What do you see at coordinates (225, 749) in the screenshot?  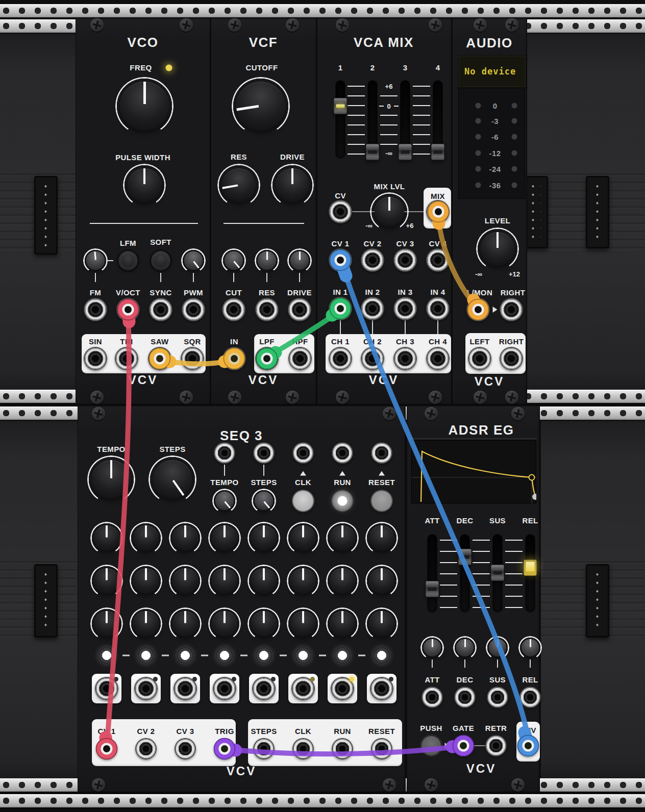 I see `trig-out-jack` at bounding box center [225, 749].